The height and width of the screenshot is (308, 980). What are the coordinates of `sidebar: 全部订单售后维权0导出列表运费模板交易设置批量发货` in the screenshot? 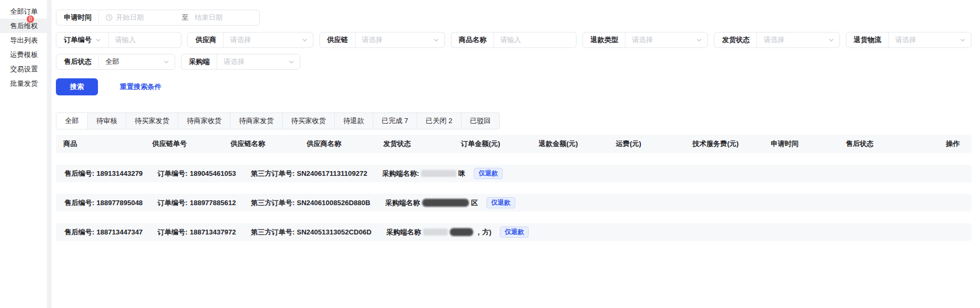 It's located at (23, 154).